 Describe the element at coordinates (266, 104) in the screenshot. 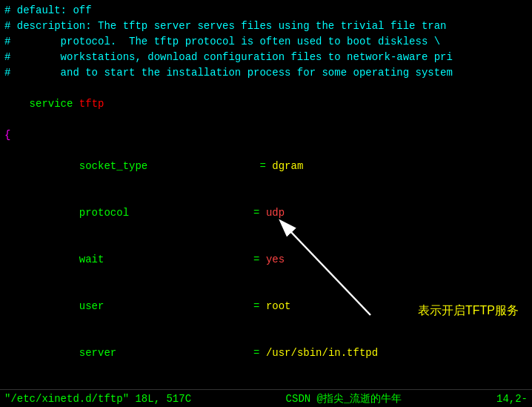

I see `service-line: service tftp` at that location.